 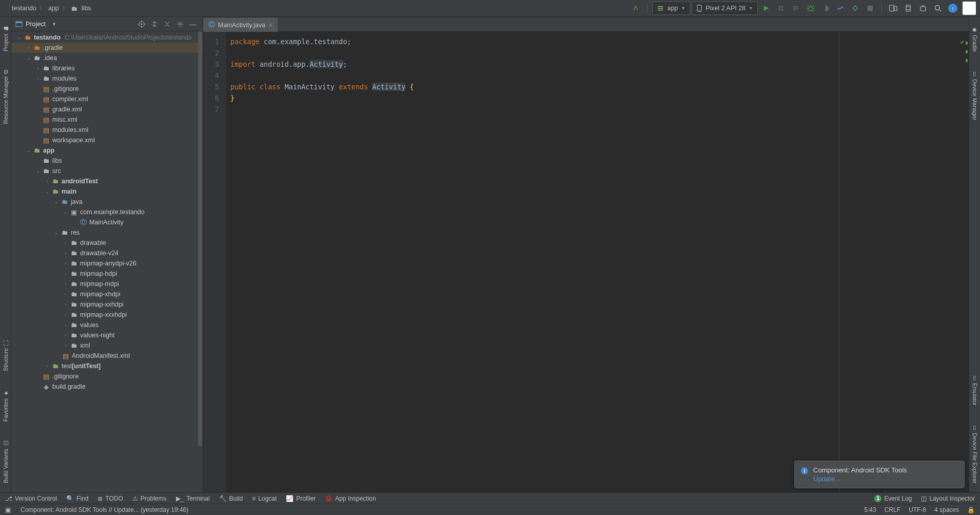 What do you see at coordinates (107, 58) in the screenshot?
I see `tree-folder-idea: ⌄ 🖿 .idea` at bounding box center [107, 58].